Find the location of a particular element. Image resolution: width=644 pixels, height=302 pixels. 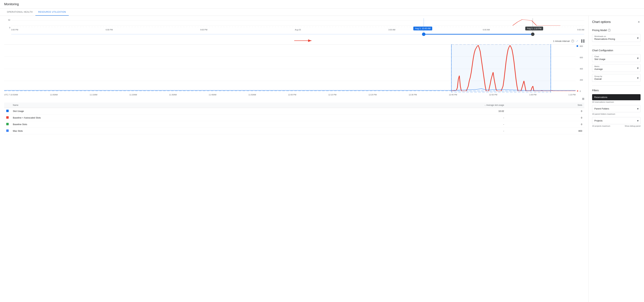

filters-section: Filters Reservations 10 reservations max… is located at coordinates (616, 108).